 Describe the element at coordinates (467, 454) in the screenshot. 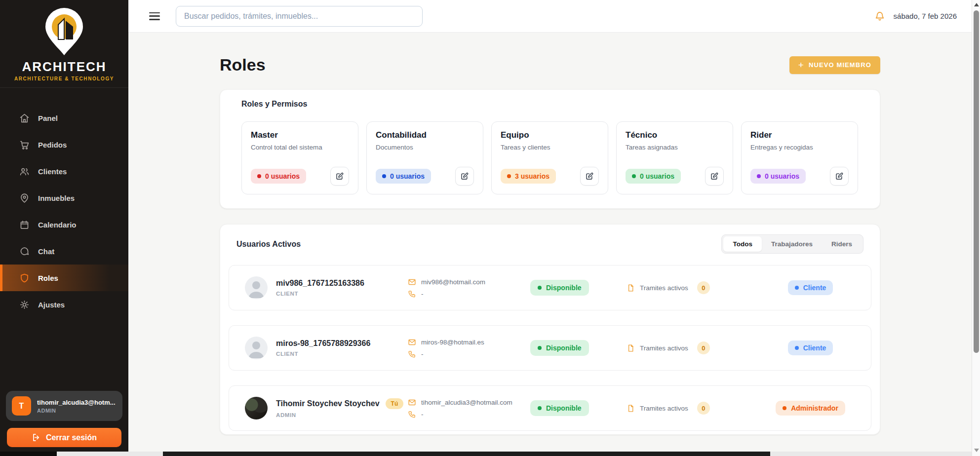

I see `horizontal-scrollbar-thumb` at that location.